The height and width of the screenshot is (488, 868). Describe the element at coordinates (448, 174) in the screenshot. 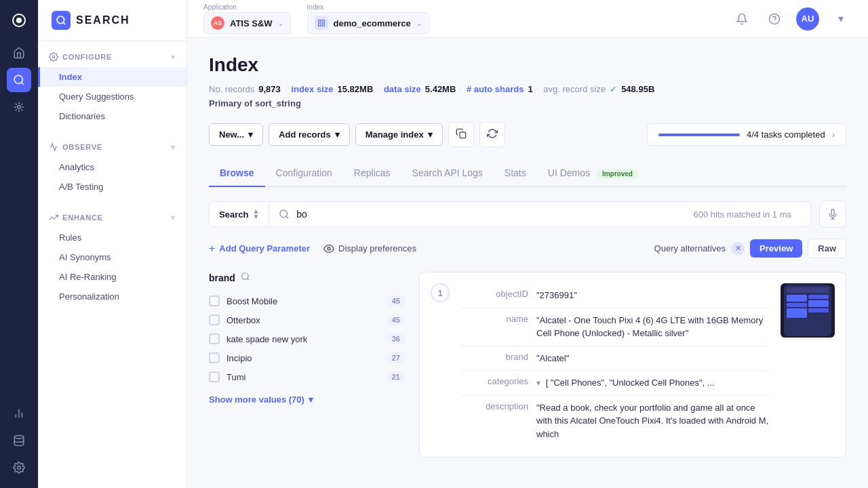

I see `tab-search-api-logs: Search API Logs` at that location.